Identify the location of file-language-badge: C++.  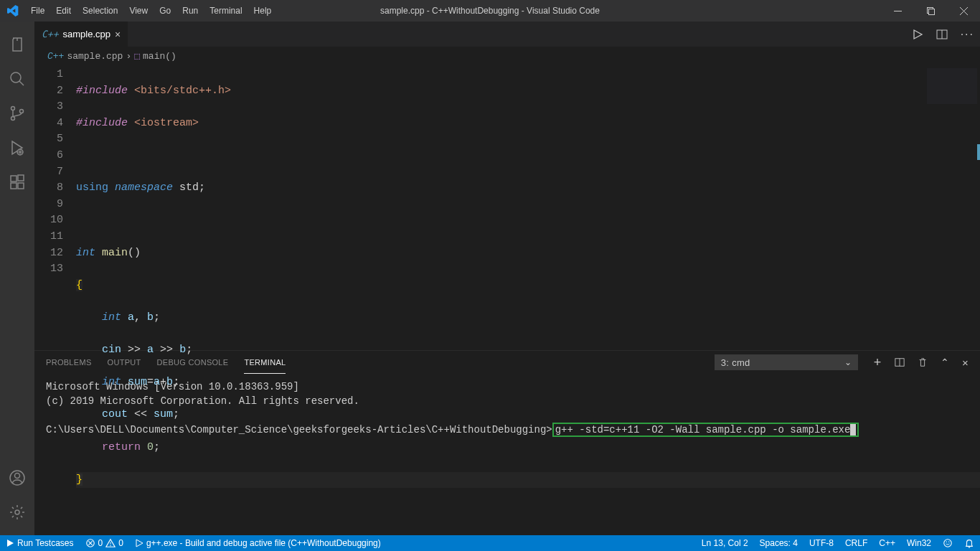
(50, 34).